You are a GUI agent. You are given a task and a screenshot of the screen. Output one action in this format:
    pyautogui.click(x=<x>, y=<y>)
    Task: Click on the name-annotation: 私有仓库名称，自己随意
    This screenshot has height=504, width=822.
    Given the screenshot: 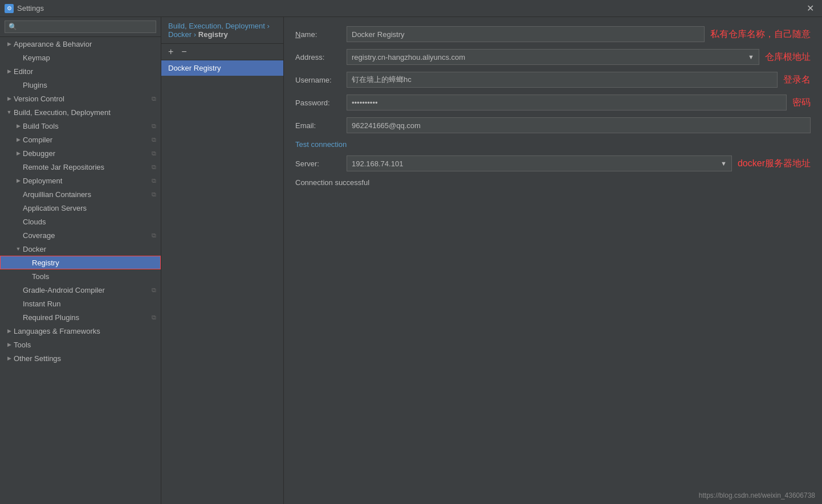 What is the action you would take?
    pyautogui.click(x=760, y=34)
    